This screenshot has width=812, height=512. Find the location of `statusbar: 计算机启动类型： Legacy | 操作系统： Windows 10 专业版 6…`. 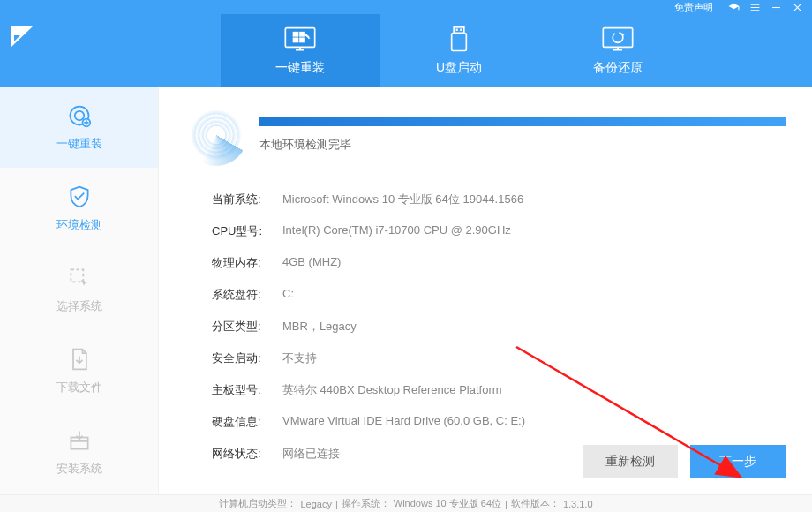

statusbar: 计算机启动类型： Legacy | 操作系统： Windows 10 专业版 6… is located at coordinates (406, 503).